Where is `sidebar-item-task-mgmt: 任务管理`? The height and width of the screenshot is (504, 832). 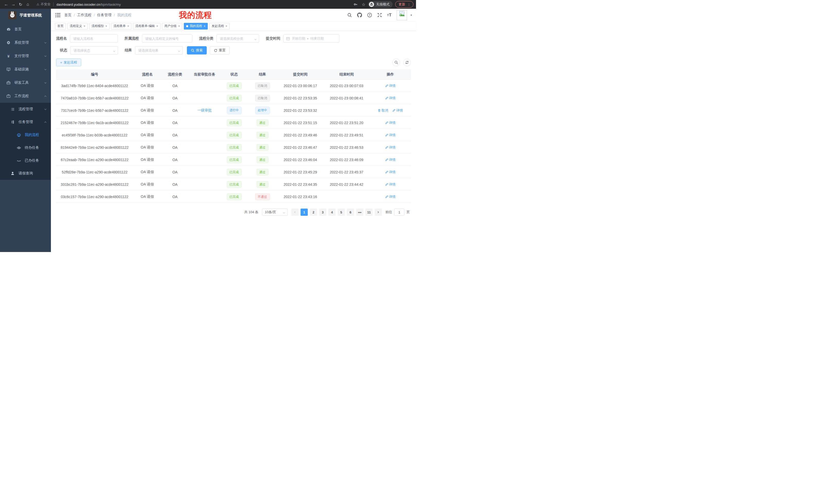 sidebar-item-task-mgmt: 任务管理 is located at coordinates (26, 122).